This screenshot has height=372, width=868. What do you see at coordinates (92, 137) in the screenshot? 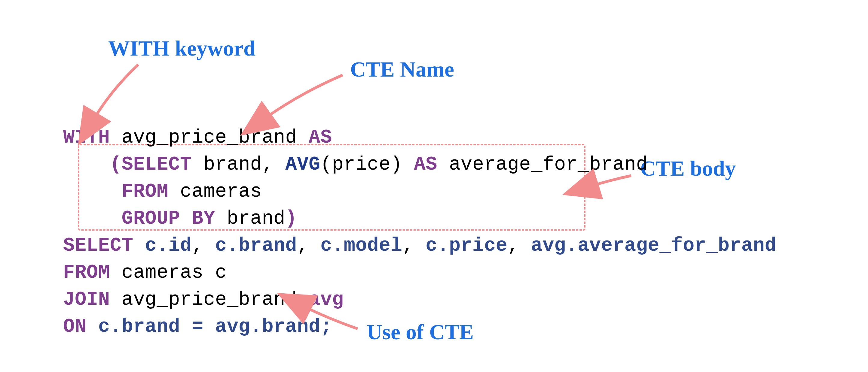
I see `with-keyword-token: WITH` at bounding box center [92, 137].